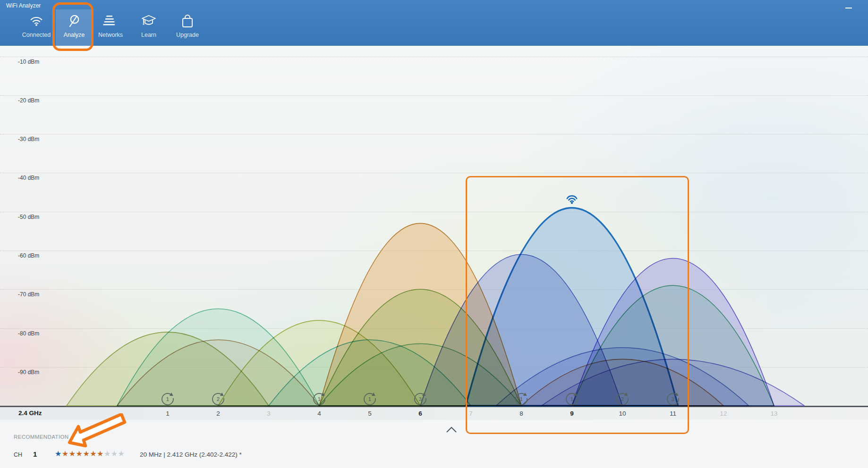 This screenshot has height=468, width=868. I want to click on band-label: 2.4 GHz, so click(30, 413).